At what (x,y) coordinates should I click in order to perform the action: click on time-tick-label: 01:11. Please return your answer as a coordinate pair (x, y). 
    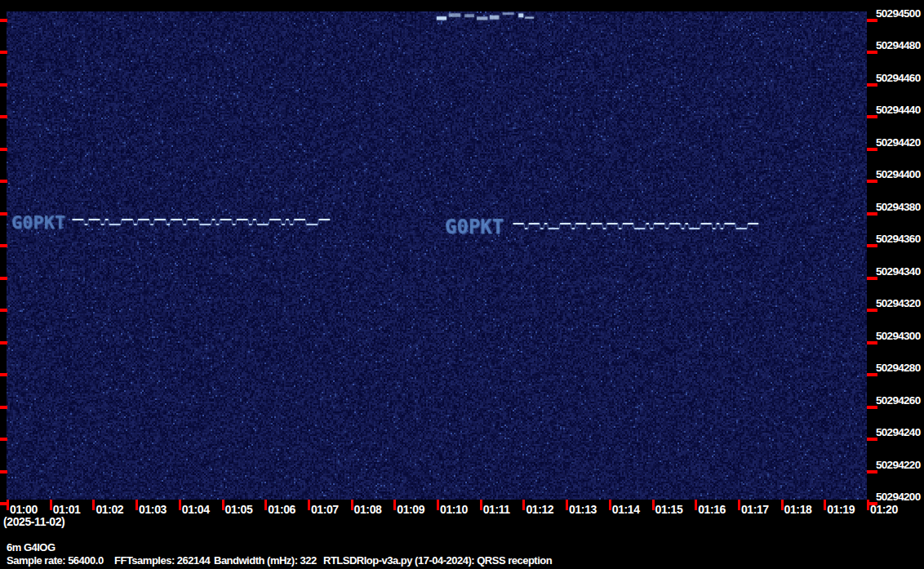
    Looking at the image, I should click on (496, 509).